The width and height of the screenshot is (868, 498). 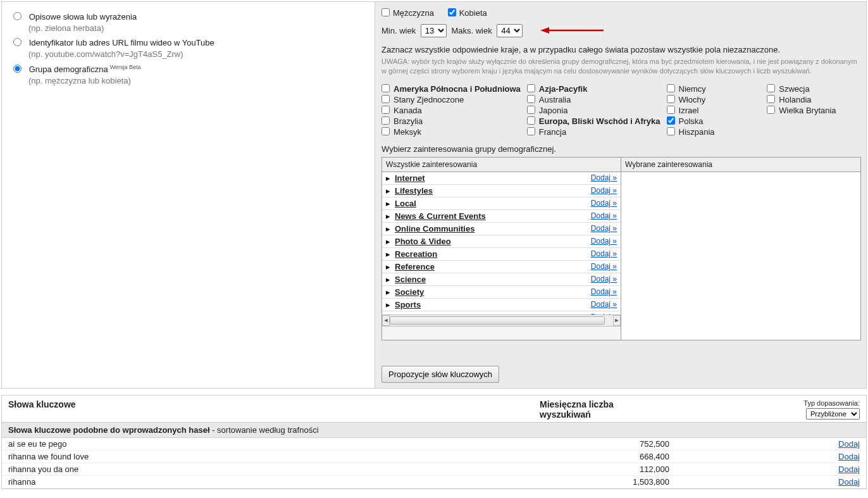 I want to click on country-item: Hiszpania, so click(x=714, y=132).